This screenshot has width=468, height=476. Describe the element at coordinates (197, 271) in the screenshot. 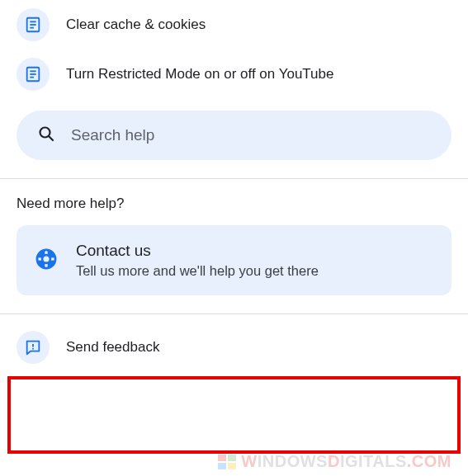

I see `contact-subtitle: Tell us more and we'll help you get ther…` at that location.